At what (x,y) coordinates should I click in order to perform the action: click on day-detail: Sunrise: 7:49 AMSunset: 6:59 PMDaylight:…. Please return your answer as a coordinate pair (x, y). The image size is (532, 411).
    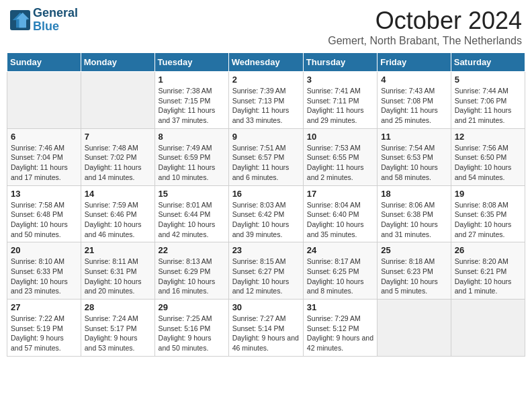
    Looking at the image, I should click on (192, 163).